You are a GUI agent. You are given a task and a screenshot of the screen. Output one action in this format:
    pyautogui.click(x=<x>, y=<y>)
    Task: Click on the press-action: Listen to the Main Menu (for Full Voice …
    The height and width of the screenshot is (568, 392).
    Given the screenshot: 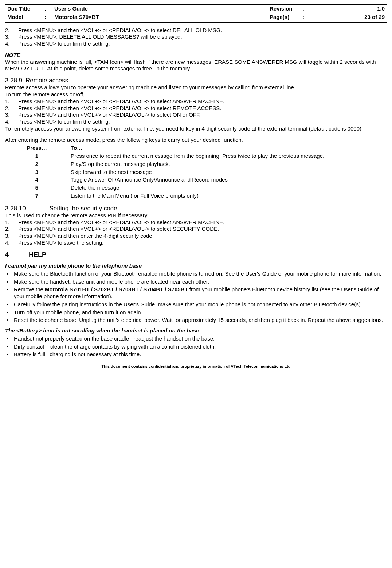 What is the action you would take?
    pyautogui.click(x=228, y=196)
    